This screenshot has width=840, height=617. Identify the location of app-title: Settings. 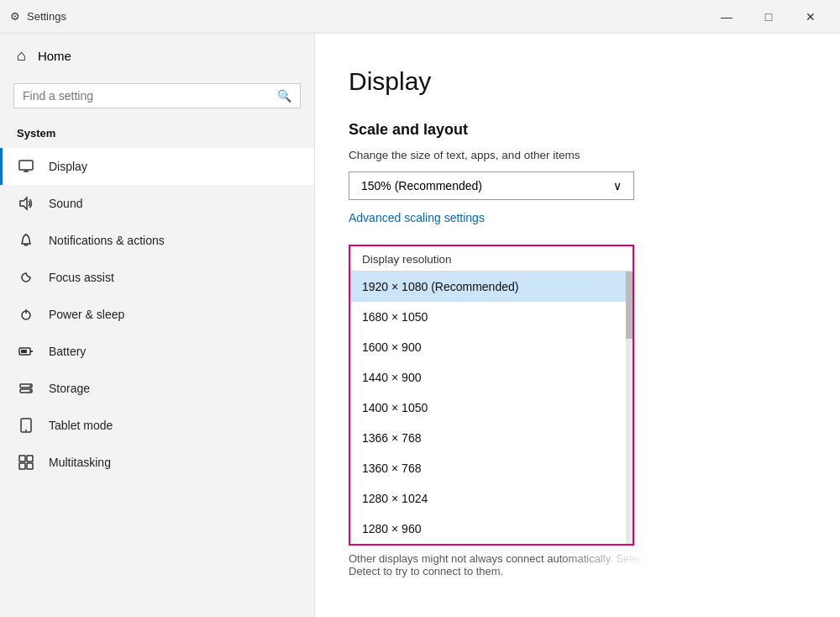
(47, 17).